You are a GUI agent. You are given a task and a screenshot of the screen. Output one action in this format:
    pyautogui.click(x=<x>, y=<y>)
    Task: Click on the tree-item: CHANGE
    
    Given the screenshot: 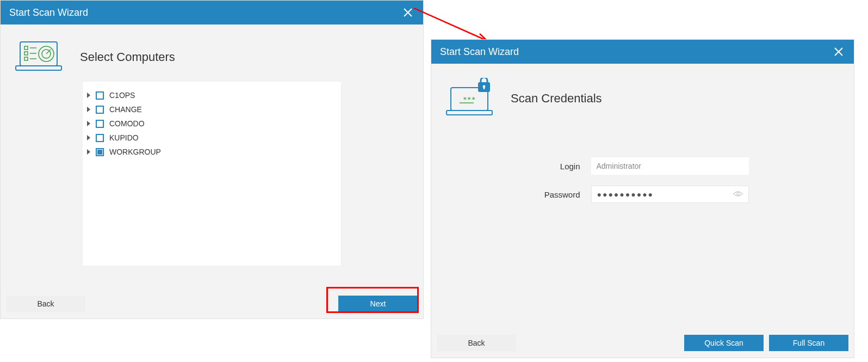 What is the action you would take?
    pyautogui.click(x=212, y=109)
    